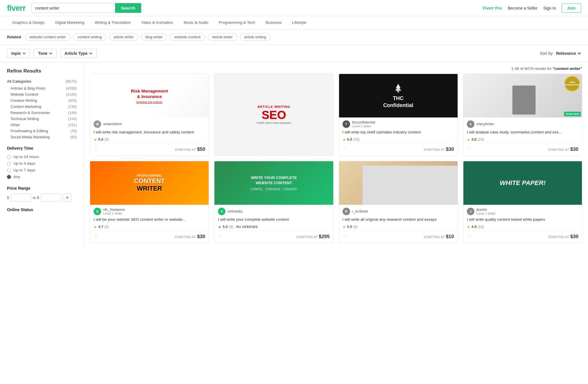 This screenshot has width=588, height=384. I want to click on become-seller-link: Become a Seller, so click(523, 8).